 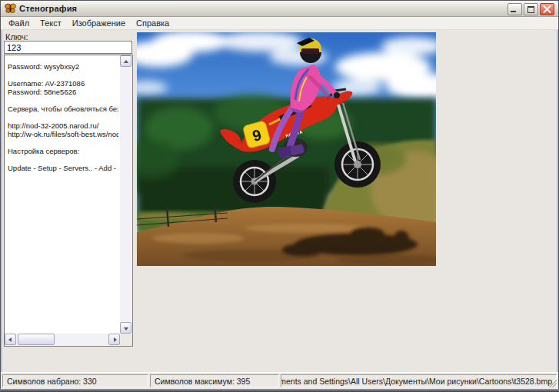 I want to click on horizontal-scrollbar, so click(x=62, y=340).